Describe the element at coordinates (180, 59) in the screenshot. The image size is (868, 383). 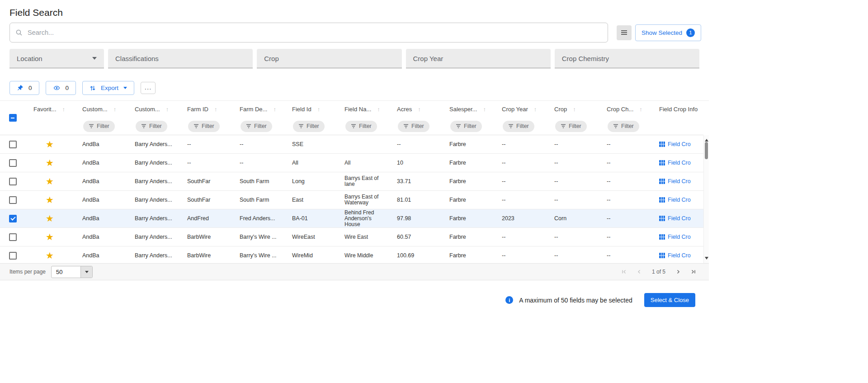
I see `classifications-filter-select: Classifications` at that location.